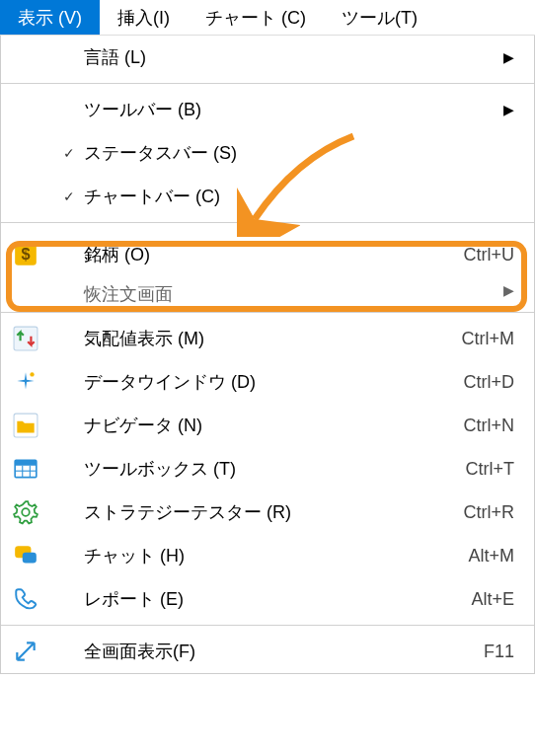 This screenshot has height=756, width=535. Describe the element at coordinates (268, 651) in the screenshot. I see `menu-fullscreen: 全画面表示(F) F11` at that location.